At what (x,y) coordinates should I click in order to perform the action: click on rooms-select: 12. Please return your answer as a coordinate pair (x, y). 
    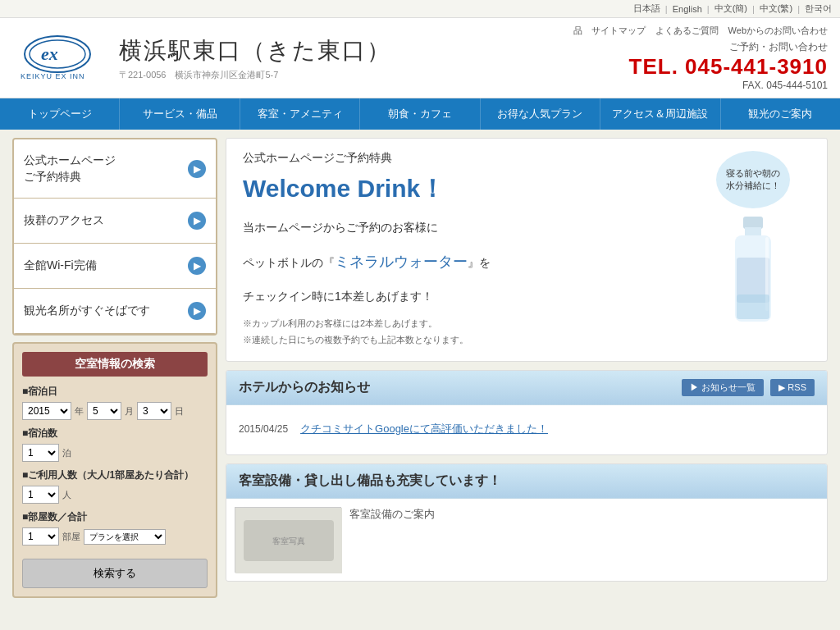
    Looking at the image, I should click on (41, 536).